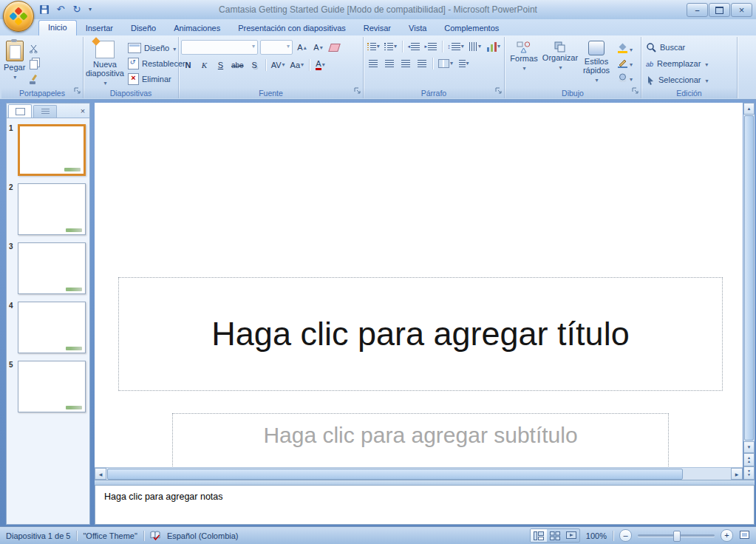 This screenshot has width=756, height=544. I want to click on vertical-scroll-thumb, so click(749, 278).